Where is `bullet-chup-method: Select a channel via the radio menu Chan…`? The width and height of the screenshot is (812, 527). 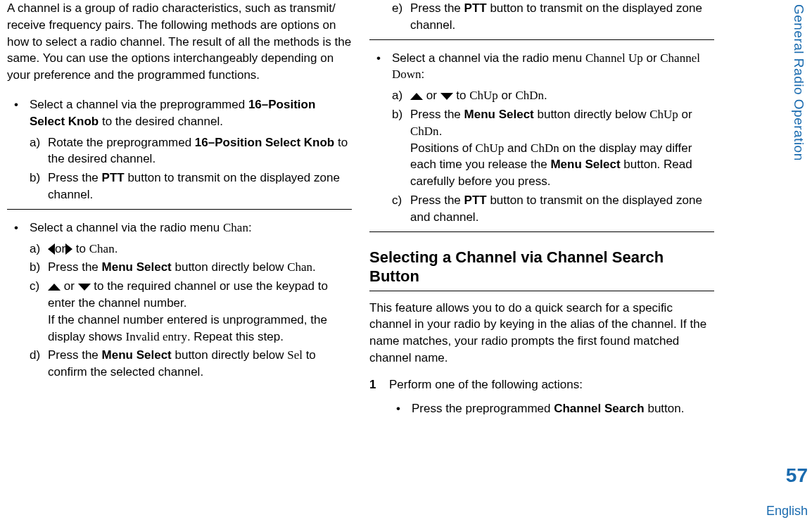
bullet-chup-method: Select a channel via the radio menu Chan… is located at coordinates (542, 138).